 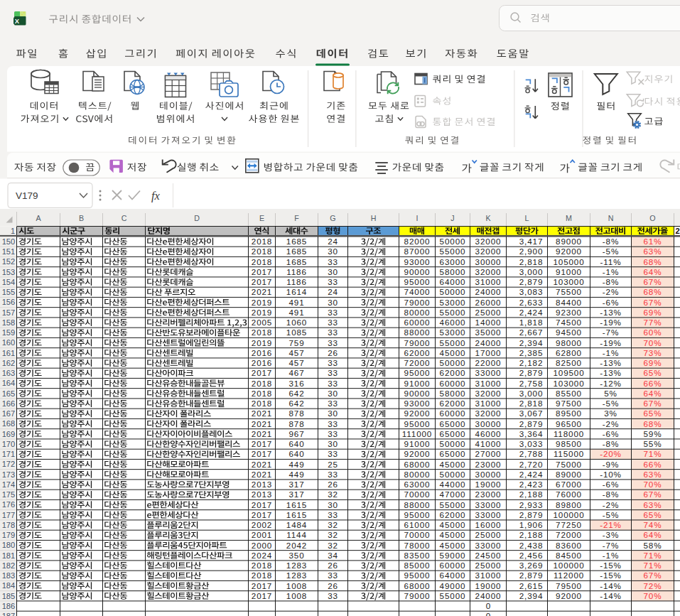 What do you see at coordinates (453, 585) in the screenshot?
I see `svg-text: 49000` at bounding box center [453, 585].